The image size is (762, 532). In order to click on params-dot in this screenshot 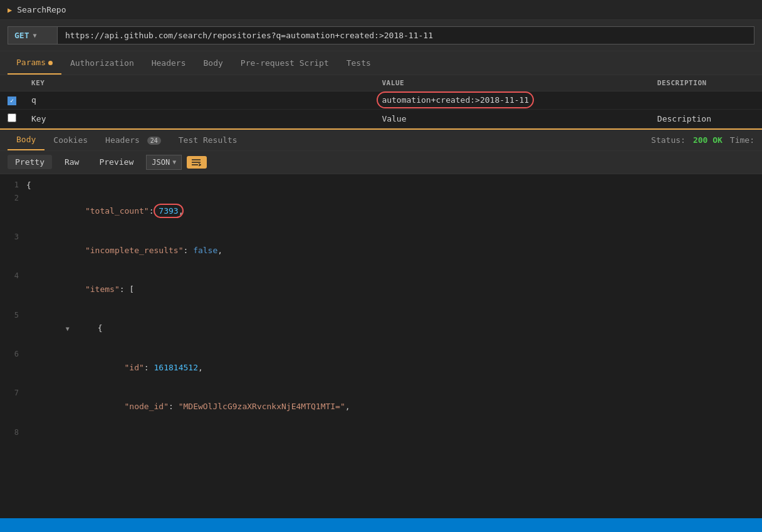, I will do `click(50, 63)`.